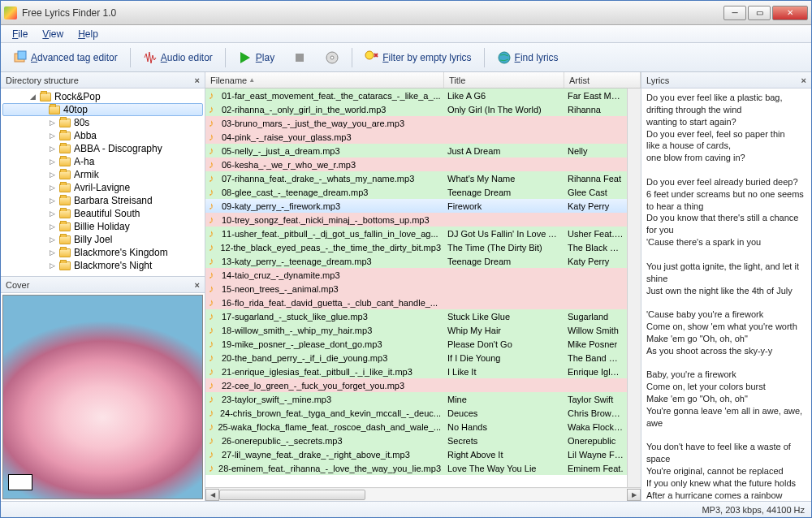 This screenshot has height=518, width=812. Describe the element at coordinates (300, 58) in the screenshot. I see `stop-icon` at that location.